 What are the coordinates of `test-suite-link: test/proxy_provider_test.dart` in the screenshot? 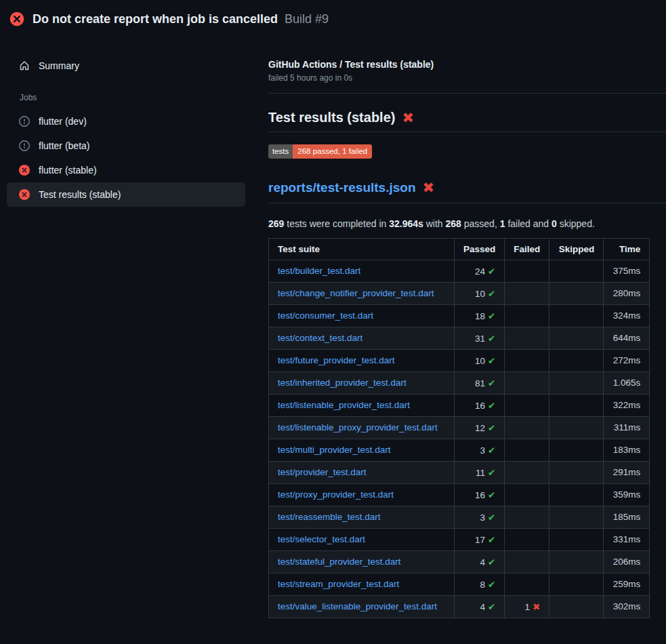 It's located at (336, 495).